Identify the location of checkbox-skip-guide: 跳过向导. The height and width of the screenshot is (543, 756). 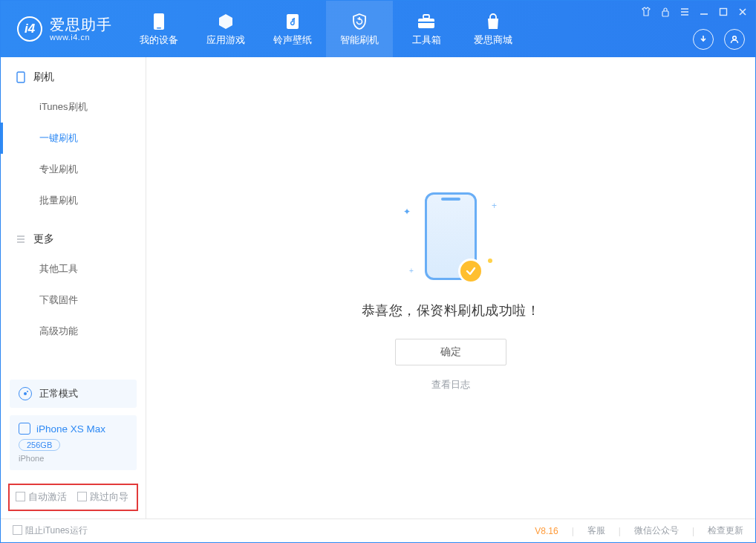
(102, 498).